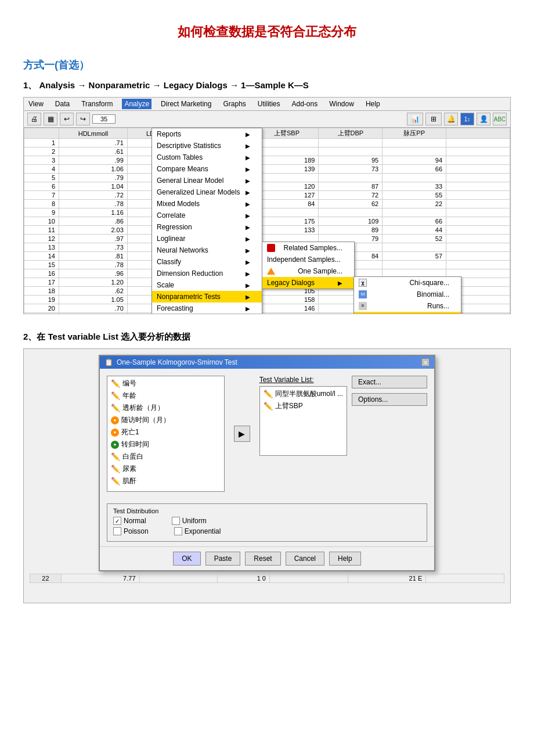 This screenshot has width=534, height=756. Describe the element at coordinates (373, 104) in the screenshot. I see `menu-help: Help` at that location.